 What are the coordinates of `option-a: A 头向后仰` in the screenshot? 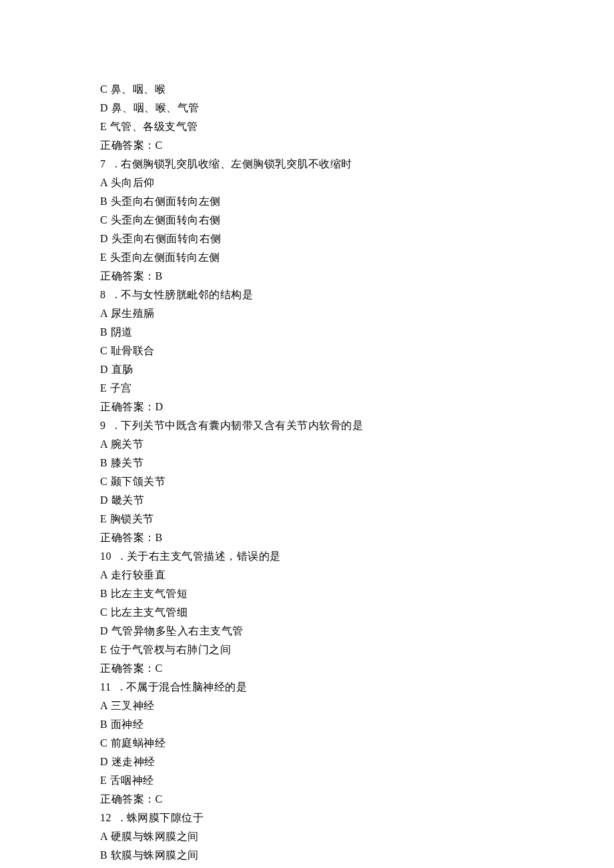 It's located at (307, 183).